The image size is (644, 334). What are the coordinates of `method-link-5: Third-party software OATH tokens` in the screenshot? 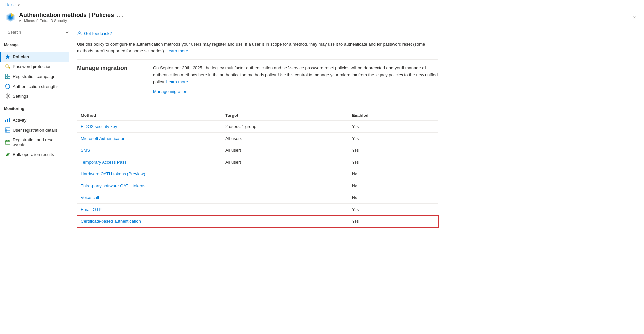 It's located at (113, 186).